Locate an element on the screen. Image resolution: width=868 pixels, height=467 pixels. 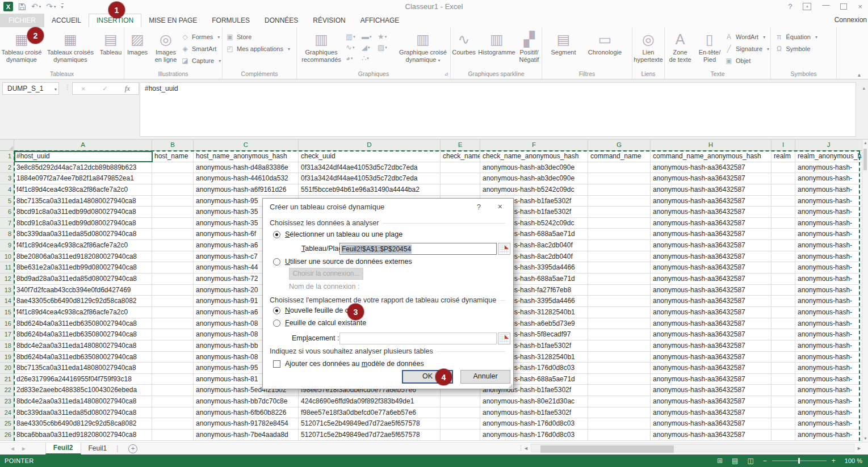
cell-B14 is located at coordinates (173, 301).